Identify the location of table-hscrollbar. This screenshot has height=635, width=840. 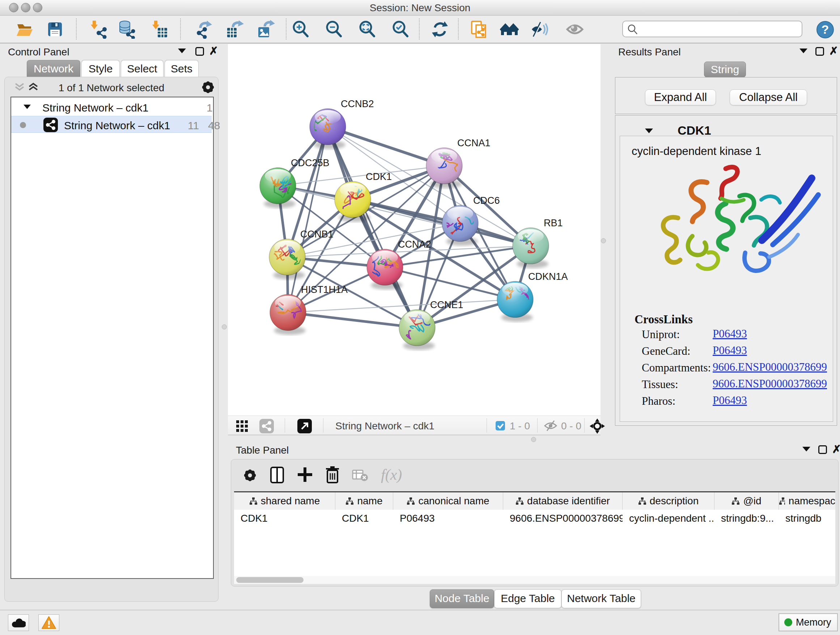
(535, 580).